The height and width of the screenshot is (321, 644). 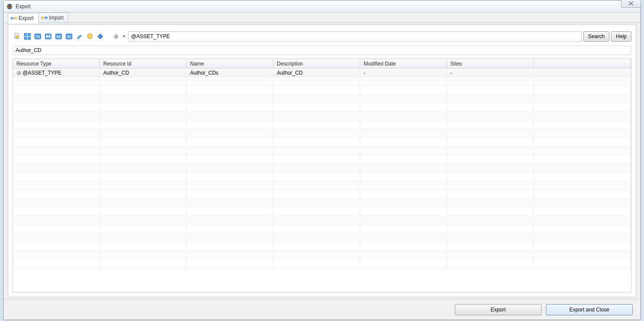 I want to click on cell-resource-id: Author_CD, so click(x=116, y=73).